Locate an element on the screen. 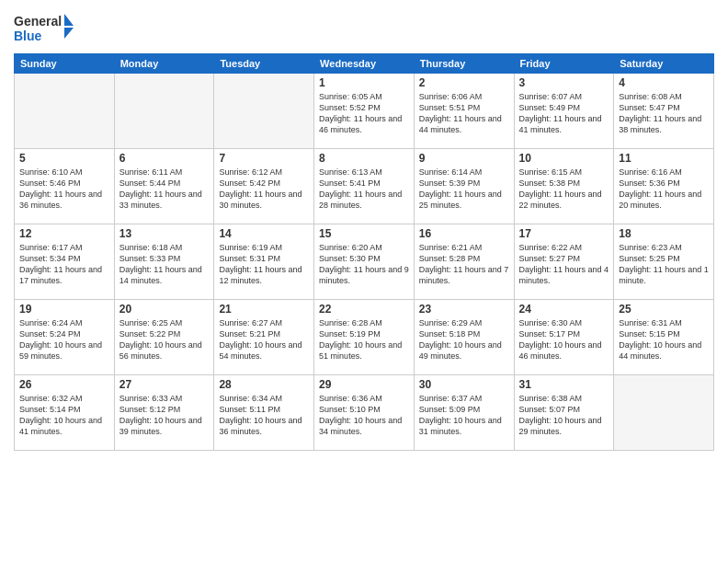 This screenshot has height=563, width=728. svg-text: Blue is located at coordinates (28, 36).